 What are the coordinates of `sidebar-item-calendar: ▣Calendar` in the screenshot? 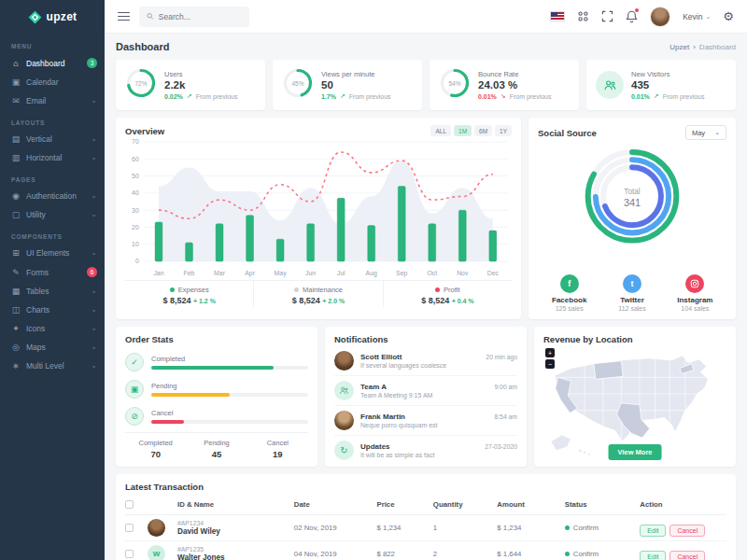 It's located at (52, 82).